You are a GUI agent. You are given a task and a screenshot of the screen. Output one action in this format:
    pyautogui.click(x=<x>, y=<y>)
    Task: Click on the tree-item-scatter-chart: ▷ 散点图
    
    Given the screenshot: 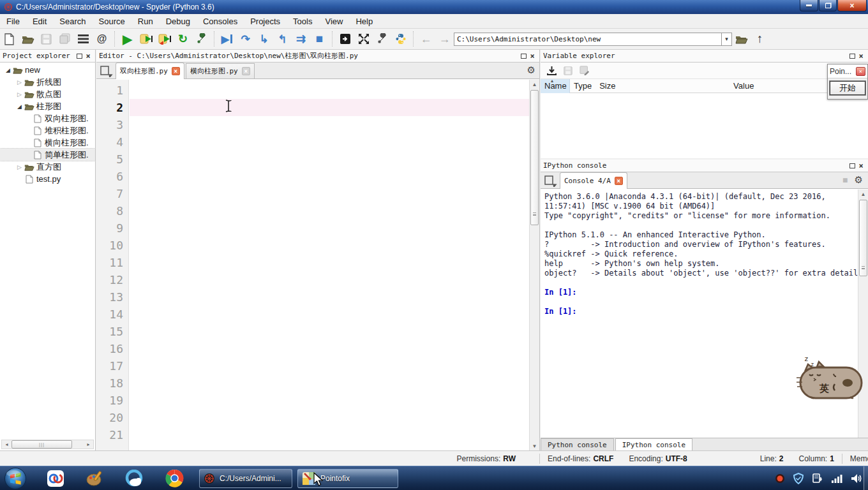 What is the action you would take?
    pyautogui.click(x=47, y=94)
    